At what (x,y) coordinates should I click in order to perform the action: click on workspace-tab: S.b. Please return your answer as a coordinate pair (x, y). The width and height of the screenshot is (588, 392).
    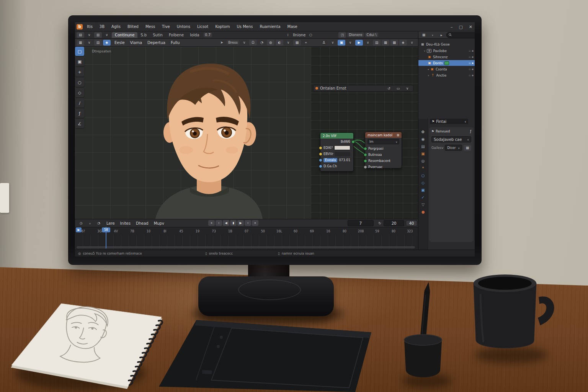
    Looking at the image, I should click on (144, 35).